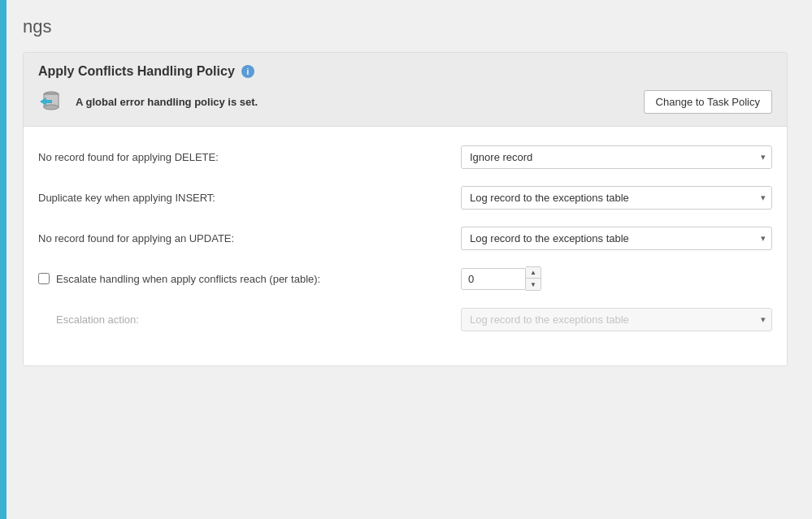 This screenshot has height=519, width=812. Describe the element at coordinates (405, 319) in the screenshot. I see `escalation-action-row: Escalation action: Ignore record Log rec…` at that location.